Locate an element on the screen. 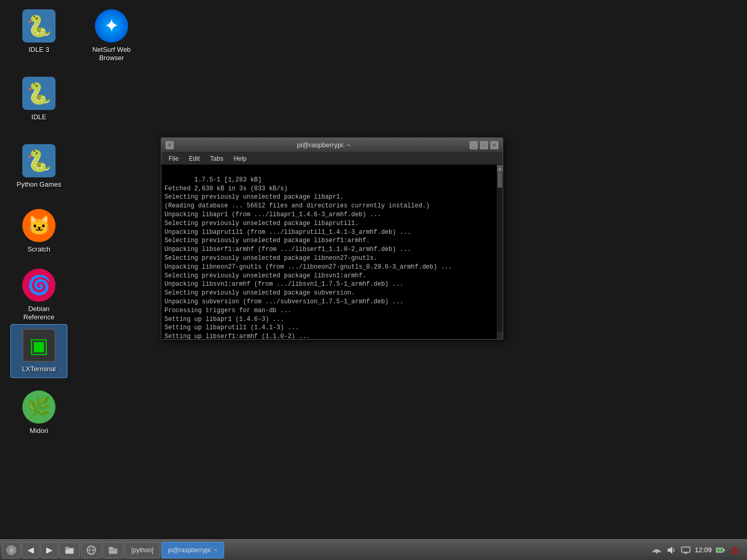 Image resolution: width=747 pixels, height=560 pixels. desktop-icon-scratch: Scratch is located at coordinates (39, 231).